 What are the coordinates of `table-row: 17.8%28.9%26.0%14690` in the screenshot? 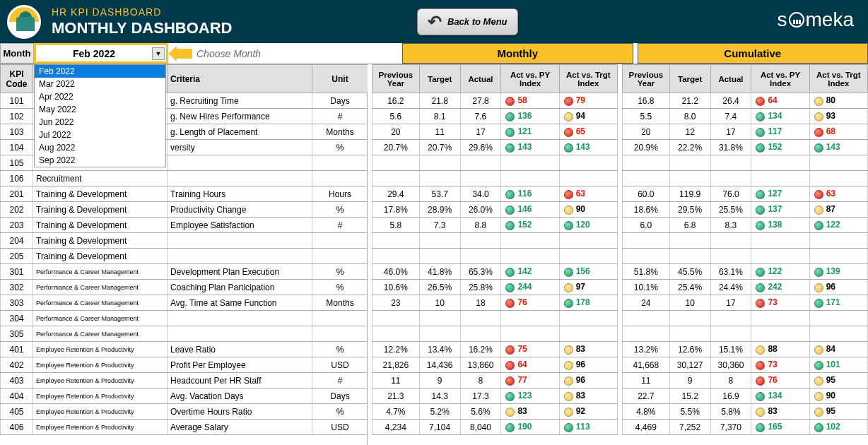 It's located at (495, 210).